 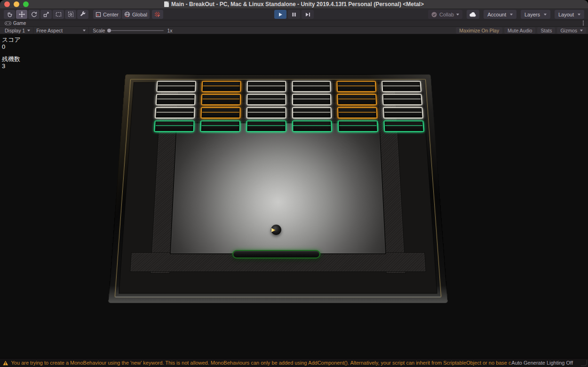 I want to click on aspect-caret-icon, so click(x=84, y=31).